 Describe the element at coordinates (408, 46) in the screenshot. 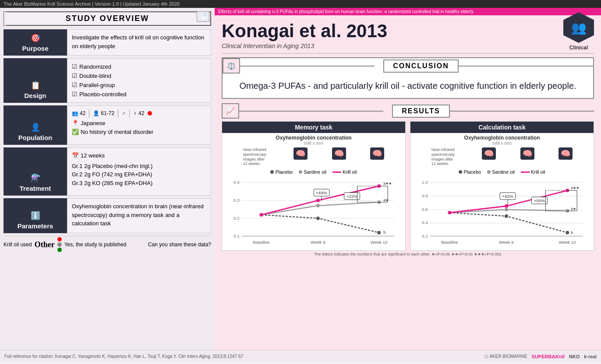

I see `study-subtitle: Clinical Interventian in Aging 2013` at that location.